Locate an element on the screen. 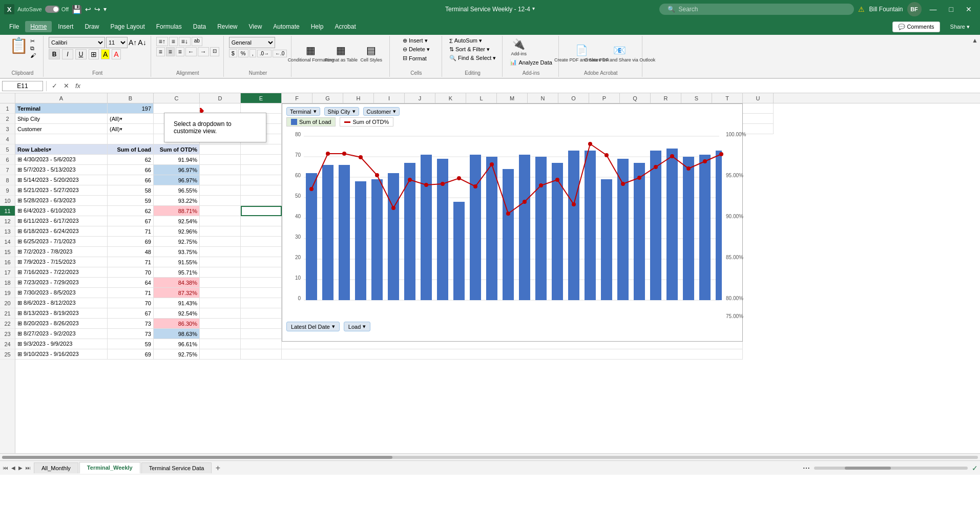 This screenshot has height=505, width=980. decrease-decimal-button: ←.0 is located at coordinates (280, 53).